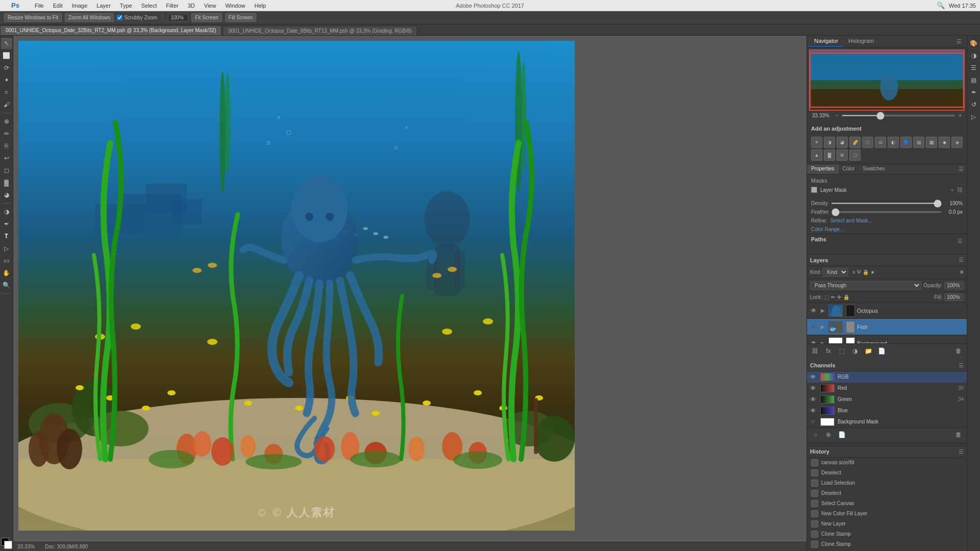  What do you see at coordinates (833, 297) in the screenshot?
I see `lock-pixels-icon: ✏` at bounding box center [833, 297].